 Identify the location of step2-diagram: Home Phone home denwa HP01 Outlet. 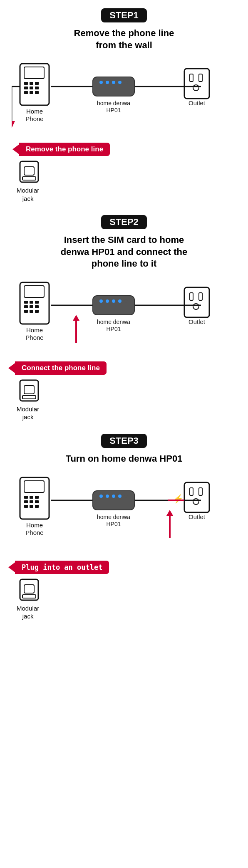
(124, 320).